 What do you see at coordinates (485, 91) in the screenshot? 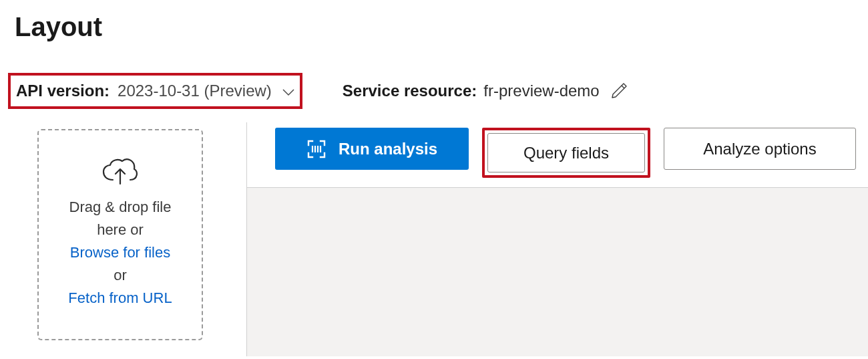
I see `service-resource-group: Service resource: fr-preview-demo` at bounding box center [485, 91].